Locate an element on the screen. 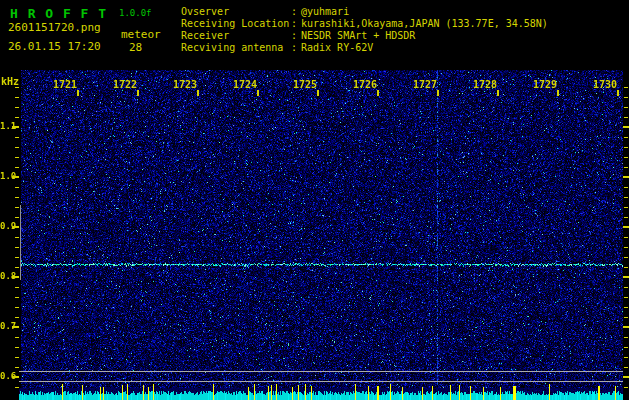  info-label: Receiving Location is located at coordinates (236, 24).